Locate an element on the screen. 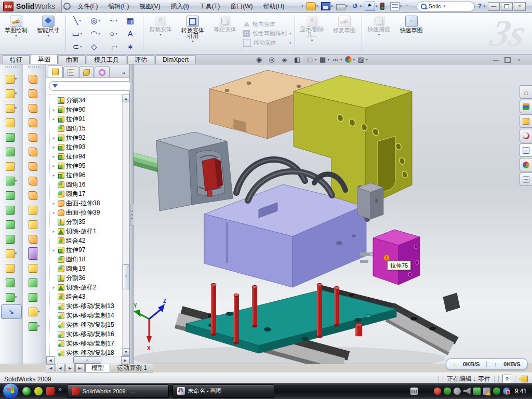 The height and width of the screenshot is (399, 532). search-dropdown-icon: ▾ is located at coordinates (445, 6).